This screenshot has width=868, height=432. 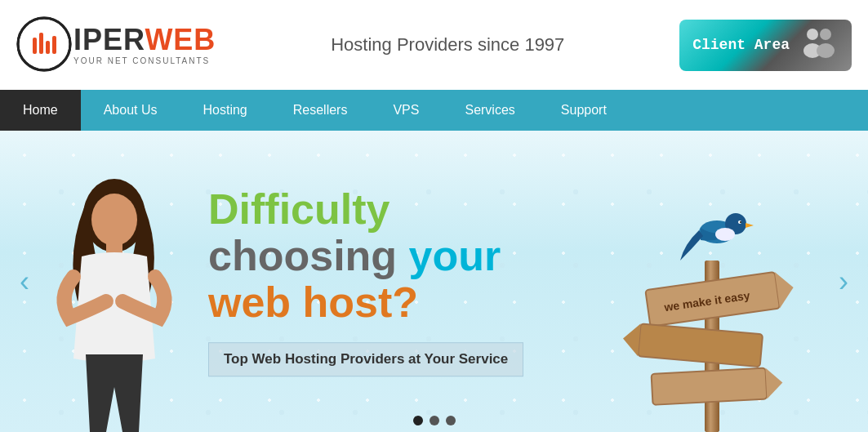 What do you see at coordinates (309, 256) in the screenshot?
I see `hero-choosing-text: choosing` at bounding box center [309, 256].